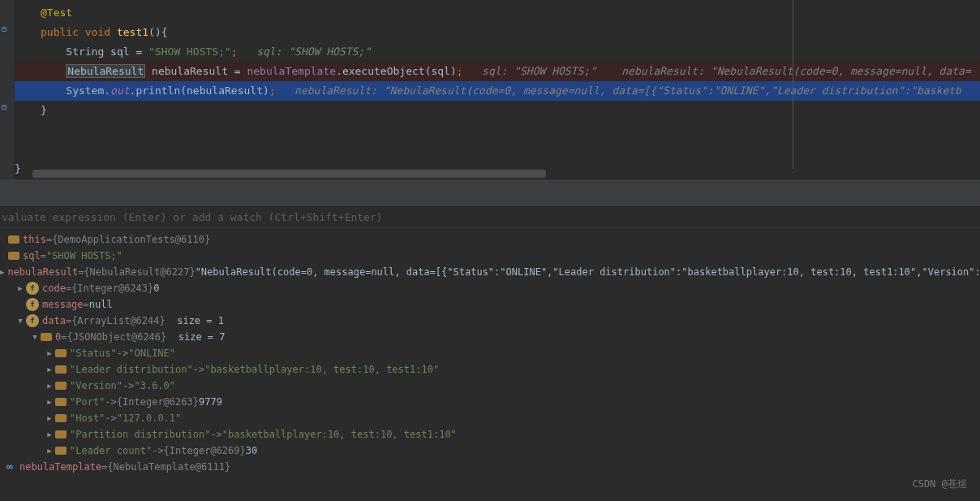 This screenshot has height=501, width=980. What do you see at coordinates (490, 321) in the screenshot?
I see `var-data: ▼ f data = {ArrayList@6244} size = 1` at bounding box center [490, 321].